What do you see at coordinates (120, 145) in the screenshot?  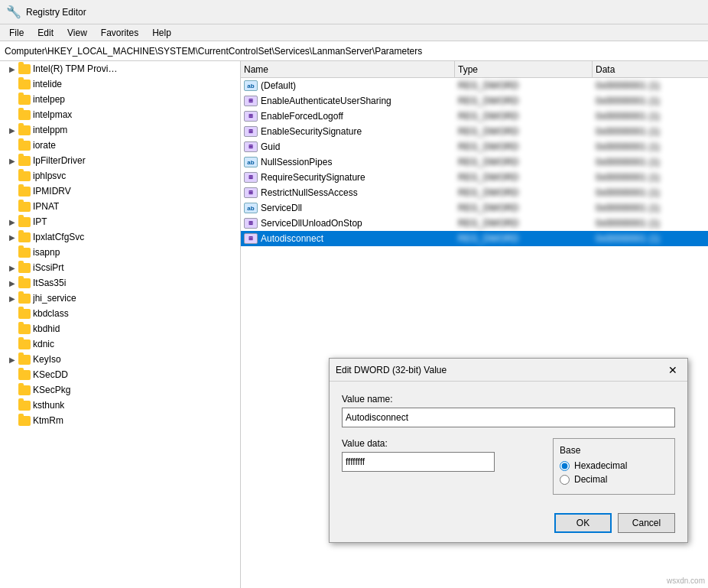 I see `tree-item: iorate` at bounding box center [120, 145].